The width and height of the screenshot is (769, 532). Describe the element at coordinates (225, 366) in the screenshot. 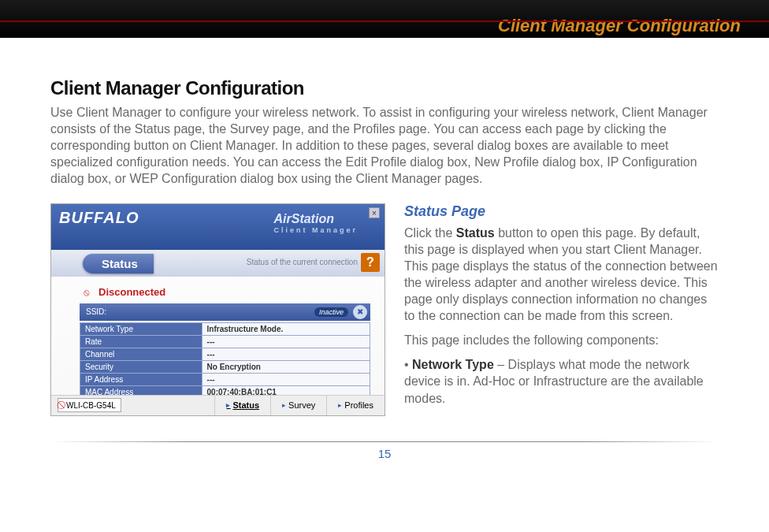

I see `table-row: SecurityNo Encryption` at that location.